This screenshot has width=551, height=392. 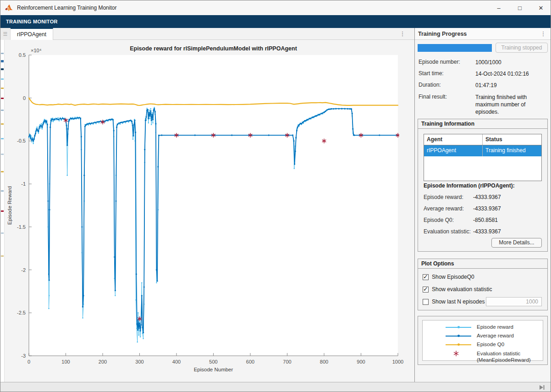 I want to click on legend-label-episode-reward: Episode reward, so click(x=495, y=327).